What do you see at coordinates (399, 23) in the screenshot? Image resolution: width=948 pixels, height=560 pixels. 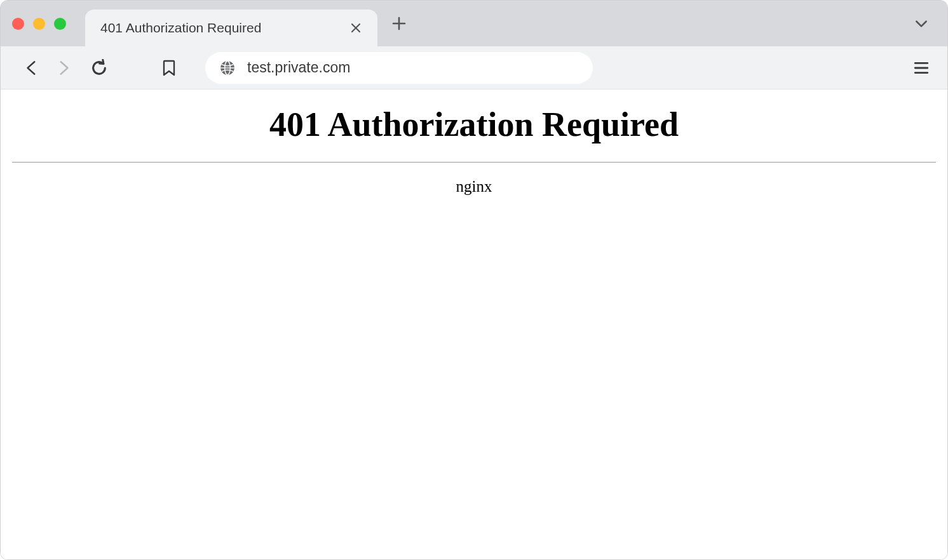 I see `new-tab-button` at bounding box center [399, 23].